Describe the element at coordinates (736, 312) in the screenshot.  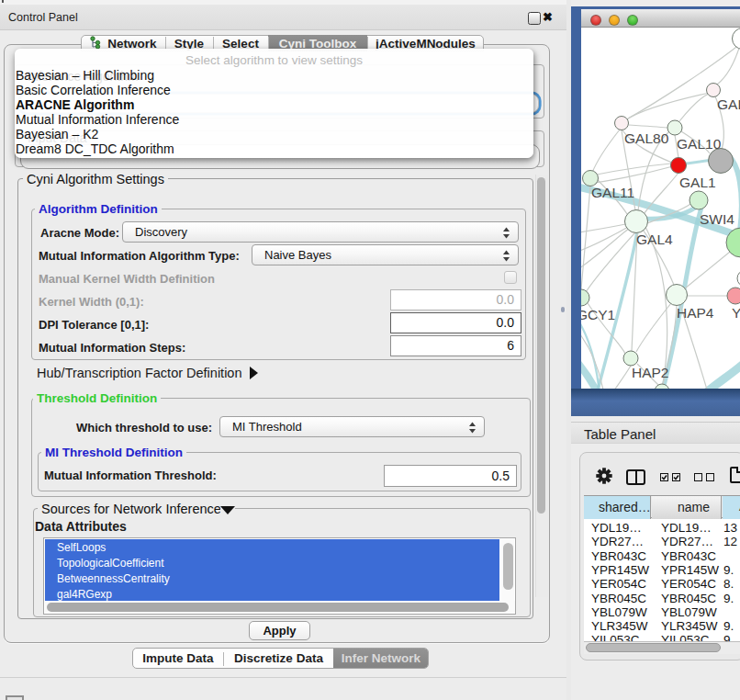
I see `svg-text: Y` at that location.